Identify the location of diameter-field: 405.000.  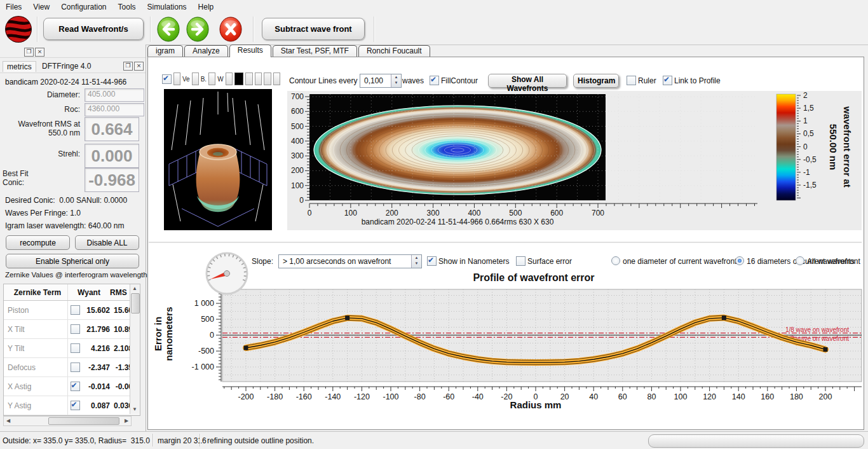
(114, 95).